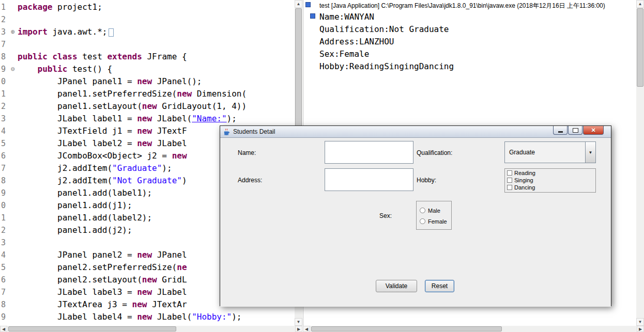 This screenshot has height=332, width=644. I want to click on code-line: 0 JPanel panel1 = new JPanel();, so click(147, 82).